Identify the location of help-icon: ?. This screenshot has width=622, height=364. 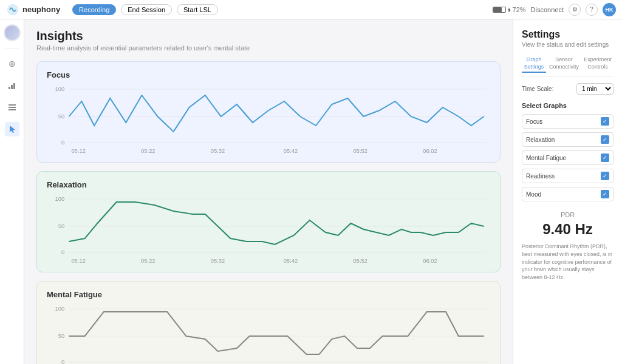
(592, 10).